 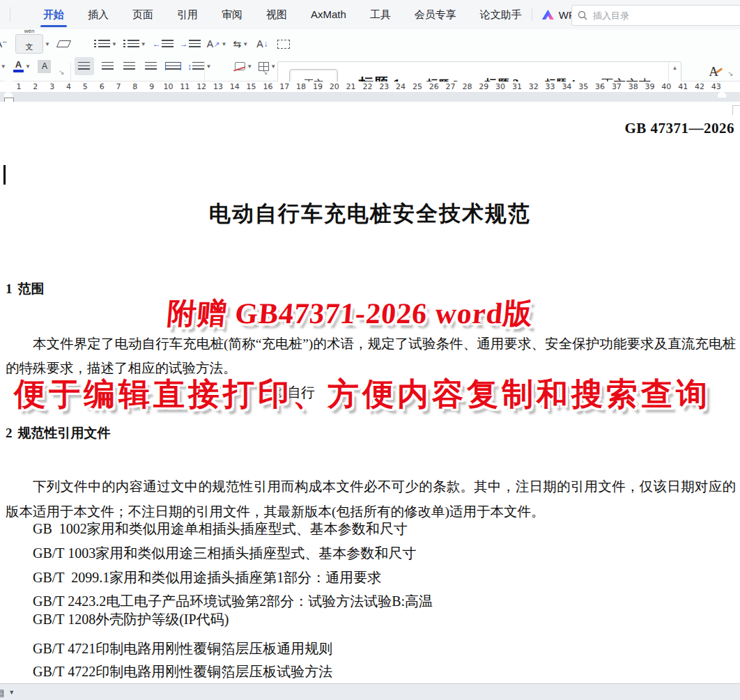 I want to click on align-center-icon, so click(x=107, y=66).